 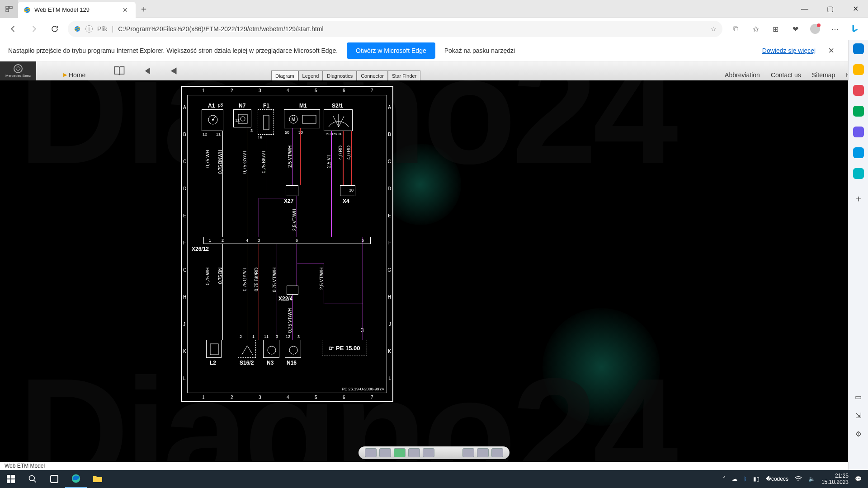 What do you see at coordinates (859, 49) in the screenshot?
I see `sidebar-search-icon` at bounding box center [859, 49].